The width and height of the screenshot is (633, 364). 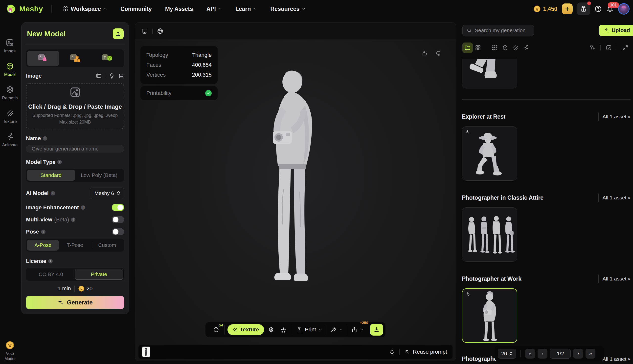 What do you see at coordinates (179, 9) in the screenshot?
I see `nav-my-assets: My Assets` at bounding box center [179, 9].